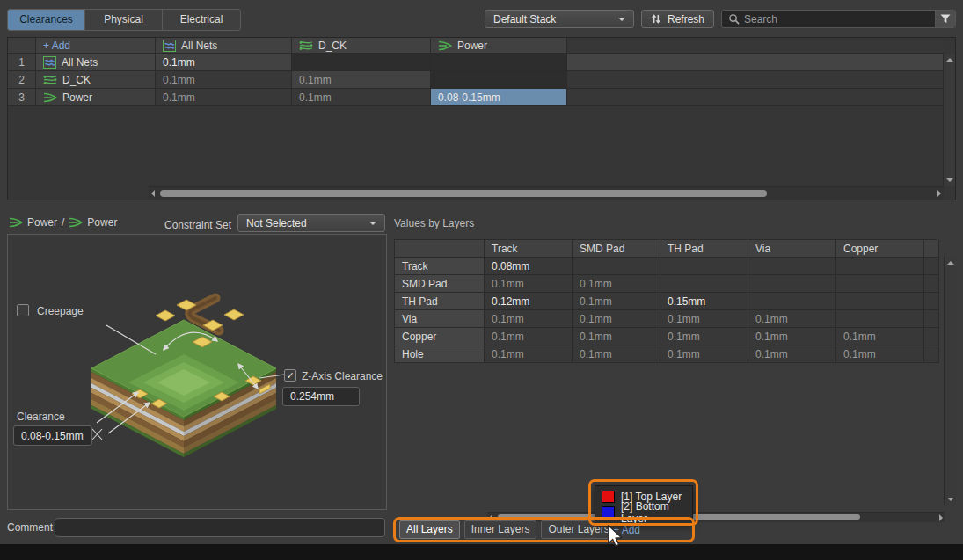 The width and height of the screenshot is (963, 560). Describe the element at coordinates (56, 46) in the screenshot. I see `matrix-add-link: + Add` at that location.